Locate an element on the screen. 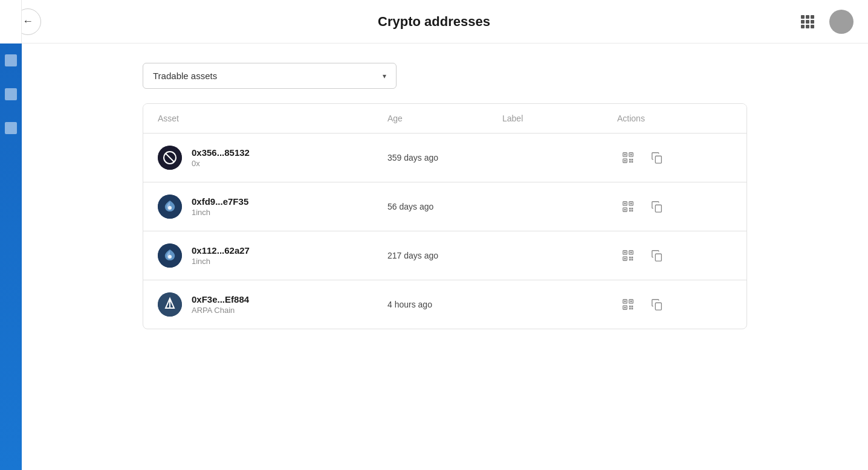  user-avatar is located at coordinates (841, 22).